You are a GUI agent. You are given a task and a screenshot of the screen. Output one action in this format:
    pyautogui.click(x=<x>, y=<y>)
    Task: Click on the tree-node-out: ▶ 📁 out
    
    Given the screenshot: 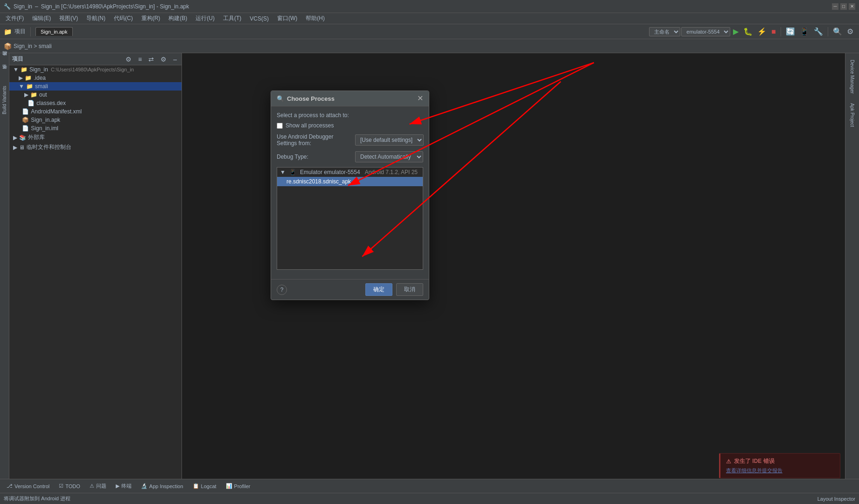 What is the action you would take?
    pyautogui.click(x=95, y=95)
    